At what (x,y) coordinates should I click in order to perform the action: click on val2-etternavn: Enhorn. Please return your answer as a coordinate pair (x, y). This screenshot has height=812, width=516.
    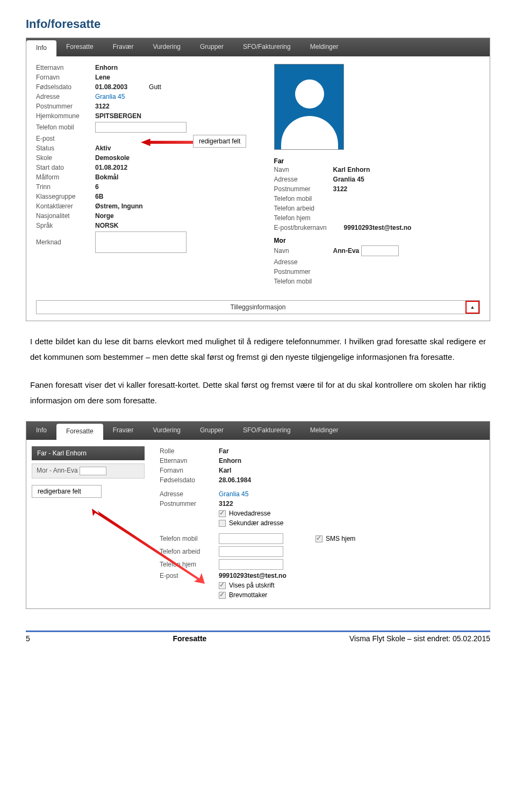
    Looking at the image, I should click on (230, 461).